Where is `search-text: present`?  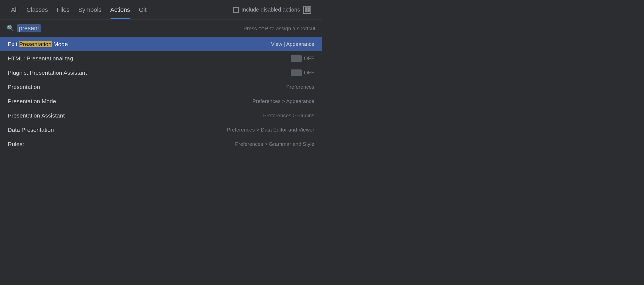
search-text: present is located at coordinates (29, 28).